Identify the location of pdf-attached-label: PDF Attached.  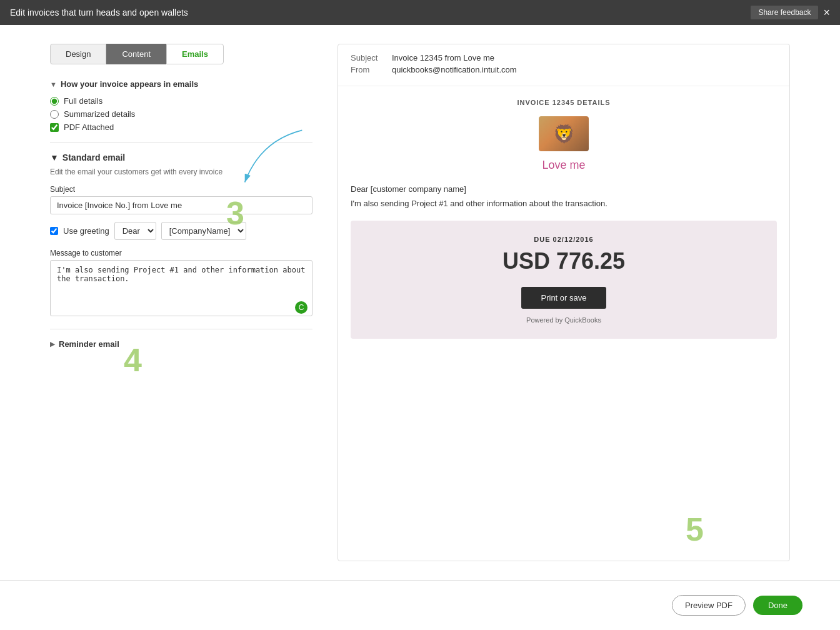
(89, 128).